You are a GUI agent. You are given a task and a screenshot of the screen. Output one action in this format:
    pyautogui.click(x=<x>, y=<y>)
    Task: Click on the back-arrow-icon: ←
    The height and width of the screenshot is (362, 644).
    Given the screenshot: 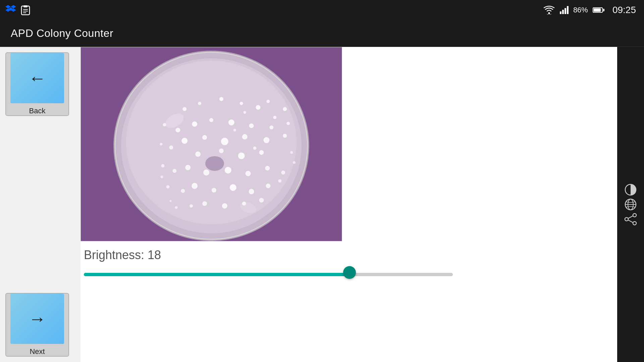 What is the action you would take?
    pyautogui.click(x=37, y=78)
    